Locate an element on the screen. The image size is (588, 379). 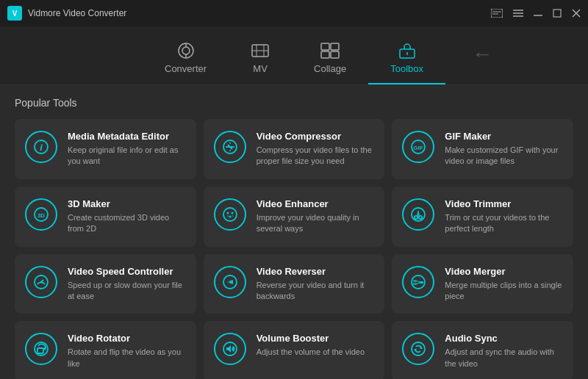
tool-icon-video-merger is located at coordinates (418, 282).